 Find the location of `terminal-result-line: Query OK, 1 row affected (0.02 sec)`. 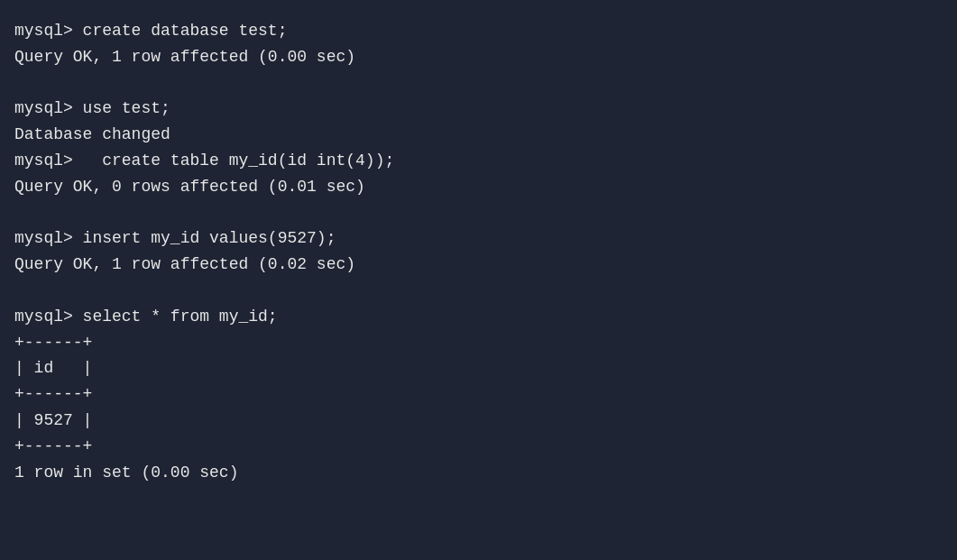

terminal-result-line: Query OK, 1 row affected (0.02 sec) is located at coordinates (478, 265).